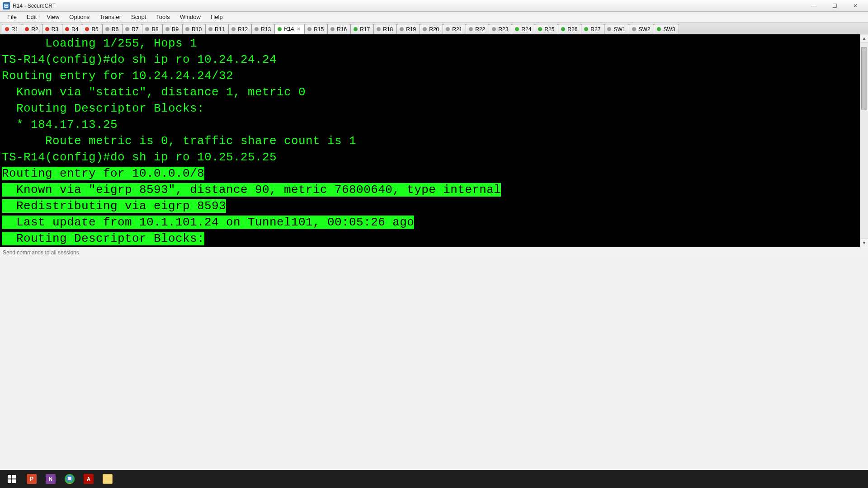  Describe the element at coordinates (365, 29) in the screenshot. I see `tab-label: R17` at that location.